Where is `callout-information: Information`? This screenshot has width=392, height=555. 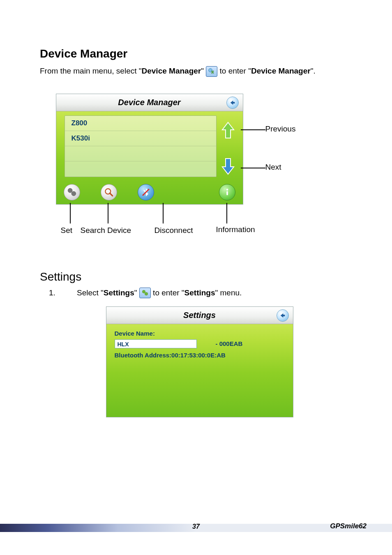 callout-information: Information is located at coordinates (236, 230).